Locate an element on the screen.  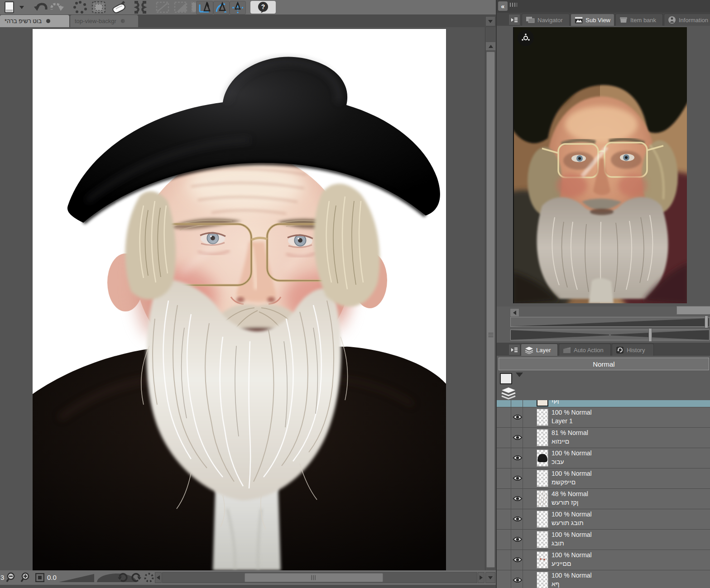
tab-item-bank: Item bank is located at coordinates (639, 20).